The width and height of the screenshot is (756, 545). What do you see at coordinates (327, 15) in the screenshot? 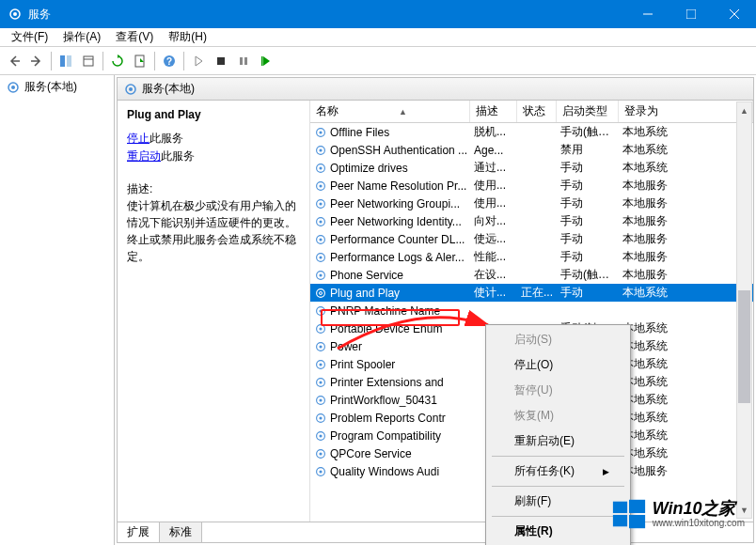
I see `window-title: 服务` at bounding box center [327, 15].